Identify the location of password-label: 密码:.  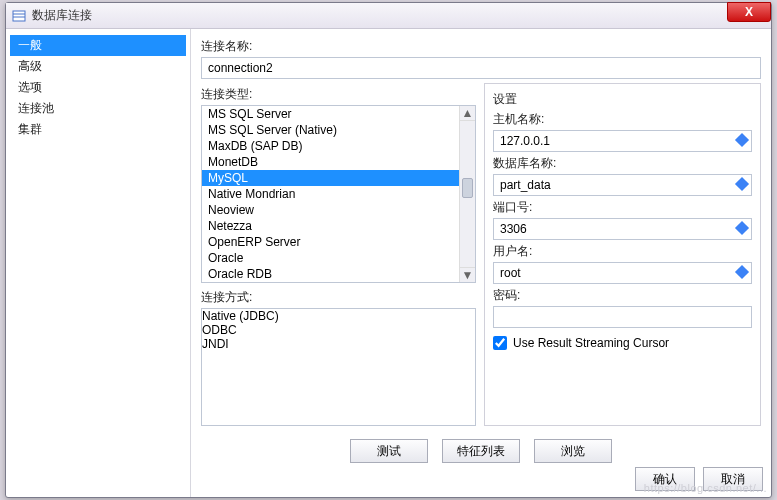
(622, 296).